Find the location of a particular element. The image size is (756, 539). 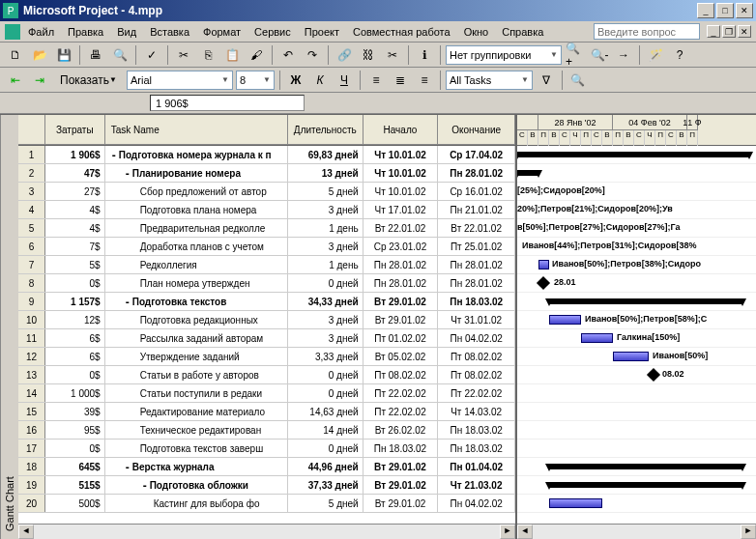

menu-view: Вид is located at coordinates (127, 32).